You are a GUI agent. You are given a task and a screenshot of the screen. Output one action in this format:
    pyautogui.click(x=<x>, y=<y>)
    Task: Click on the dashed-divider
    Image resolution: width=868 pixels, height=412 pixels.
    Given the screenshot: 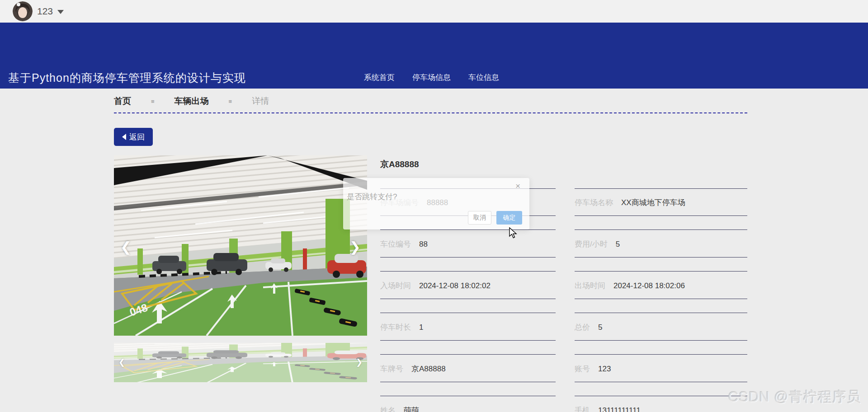 What is the action you would take?
    pyautogui.click(x=430, y=113)
    